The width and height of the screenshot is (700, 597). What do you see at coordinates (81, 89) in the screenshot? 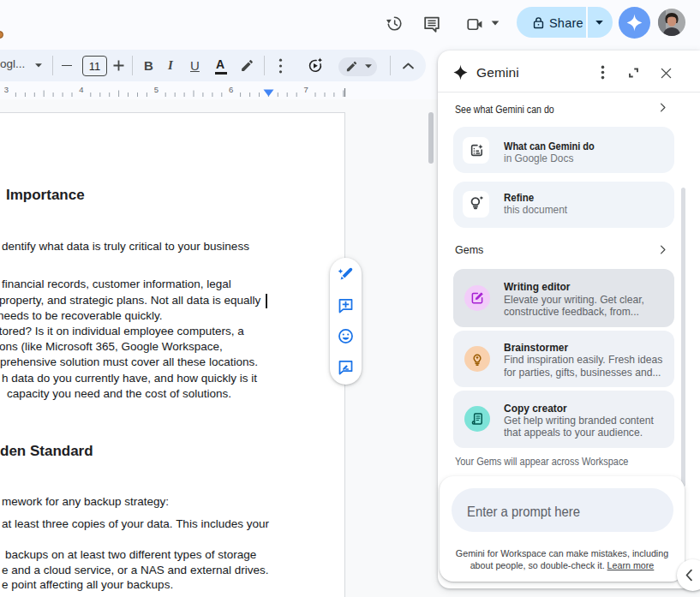
I see `svg-text: 4` at bounding box center [81, 89].